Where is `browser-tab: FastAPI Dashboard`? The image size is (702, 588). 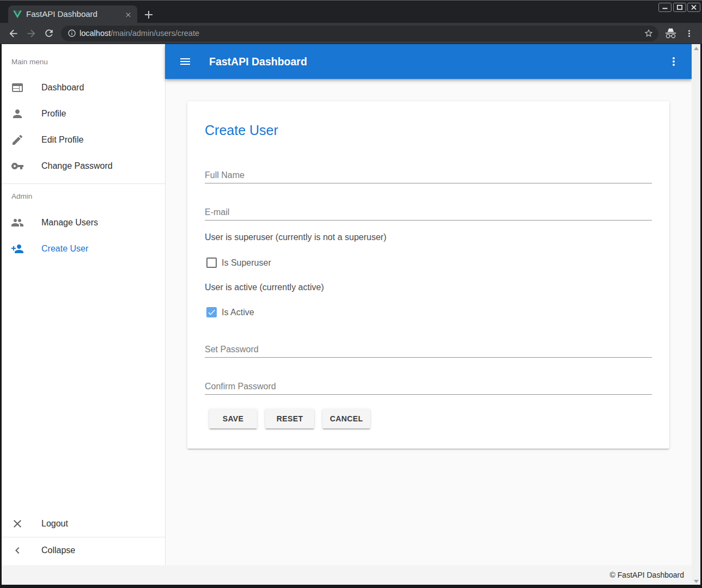 browser-tab: FastAPI Dashboard is located at coordinates (73, 14).